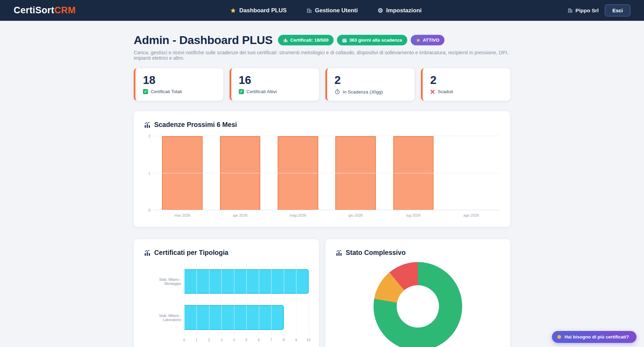 This screenshot has width=644, height=347. Describe the element at coordinates (376, 40) in the screenshot. I see `badge-label: 363 giorni alla scadenza` at that location.